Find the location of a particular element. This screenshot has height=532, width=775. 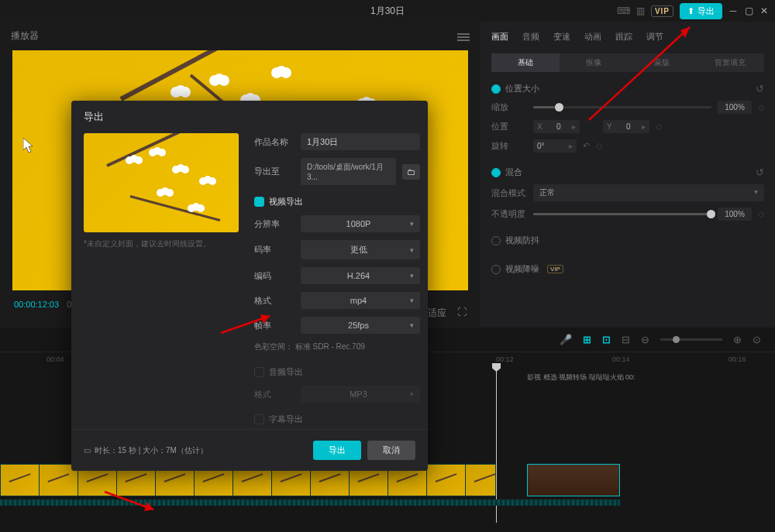

shortcut-icon: ⌨ is located at coordinates (623, 11).